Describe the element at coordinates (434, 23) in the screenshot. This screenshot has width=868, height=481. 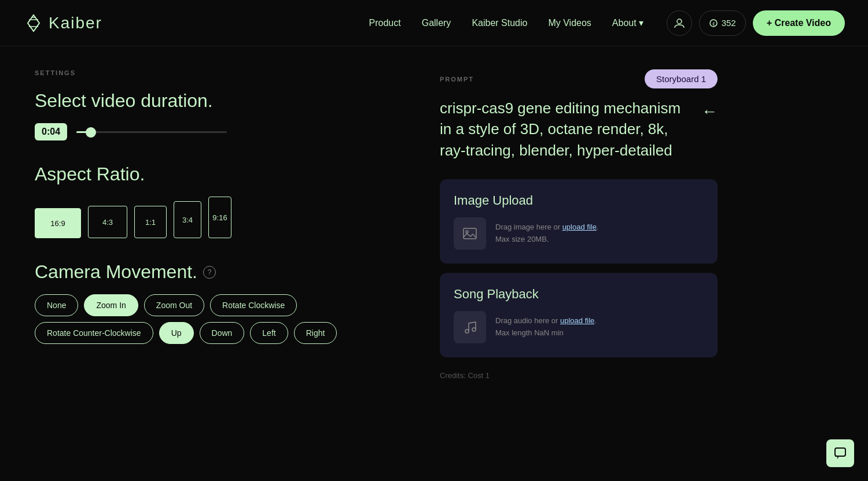
I see `navigation: Kaiber Product Gallery Kaiber Studio My …` at that location.